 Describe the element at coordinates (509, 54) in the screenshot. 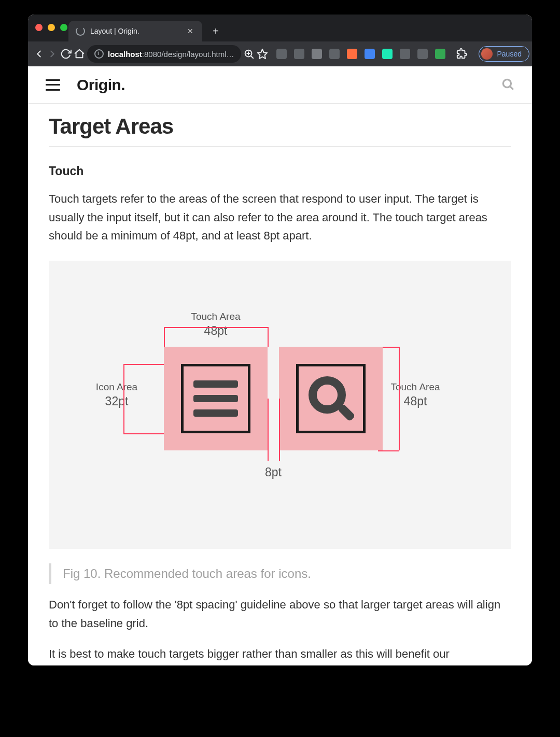

I see `profile-paused-label: Paused` at that location.